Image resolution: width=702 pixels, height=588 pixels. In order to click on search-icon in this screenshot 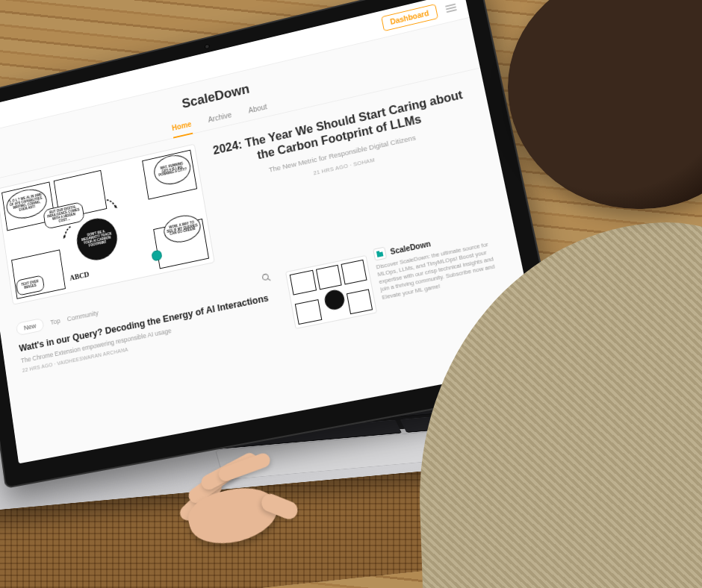, I will do `click(266, 278)`.